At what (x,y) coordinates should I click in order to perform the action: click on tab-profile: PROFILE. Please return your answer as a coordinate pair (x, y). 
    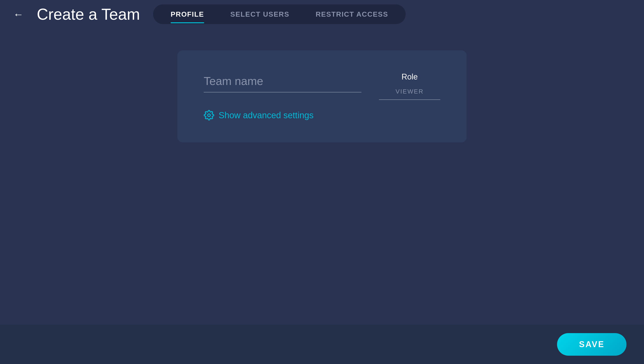
    Looking at the image, I should click on (188, 14).